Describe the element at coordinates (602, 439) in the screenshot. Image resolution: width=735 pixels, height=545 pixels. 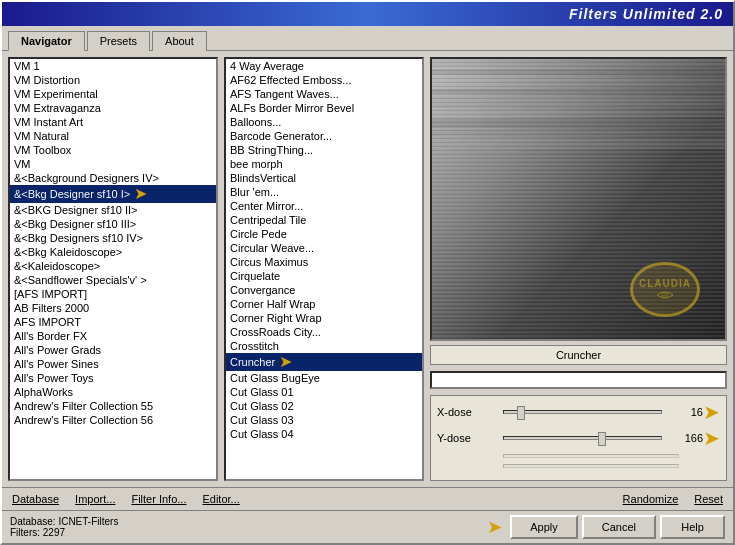
I see `y-dose-thumb` at that location.